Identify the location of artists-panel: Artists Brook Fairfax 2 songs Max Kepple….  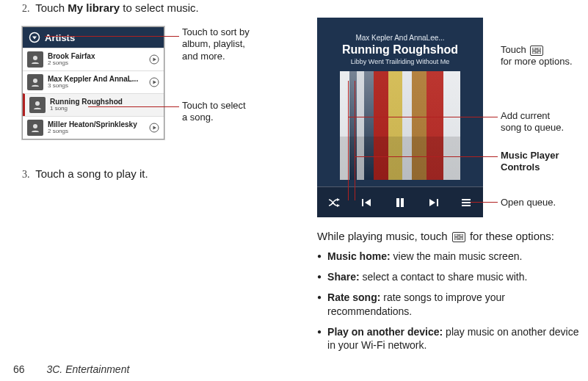
(93, 83).